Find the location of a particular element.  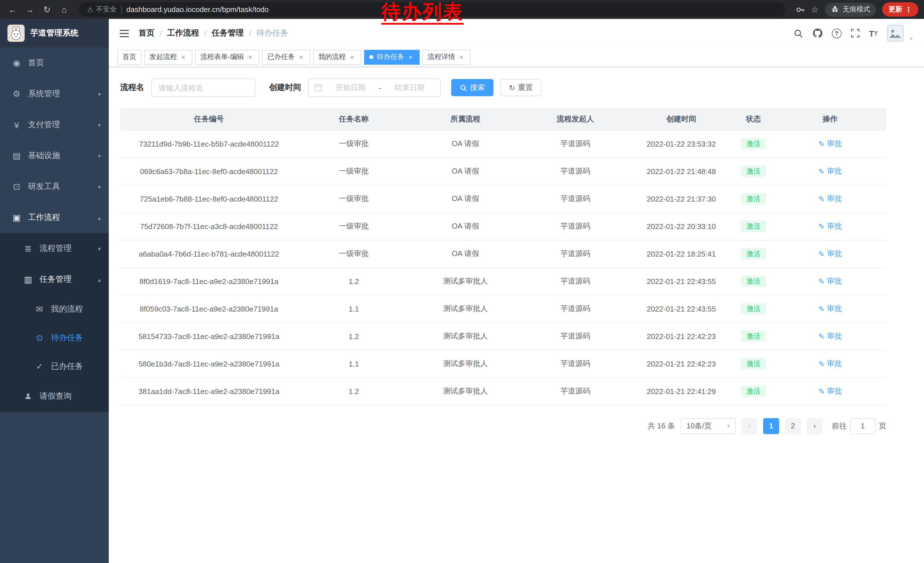

search-button: 搜索 is located at coordinates (472, 88).